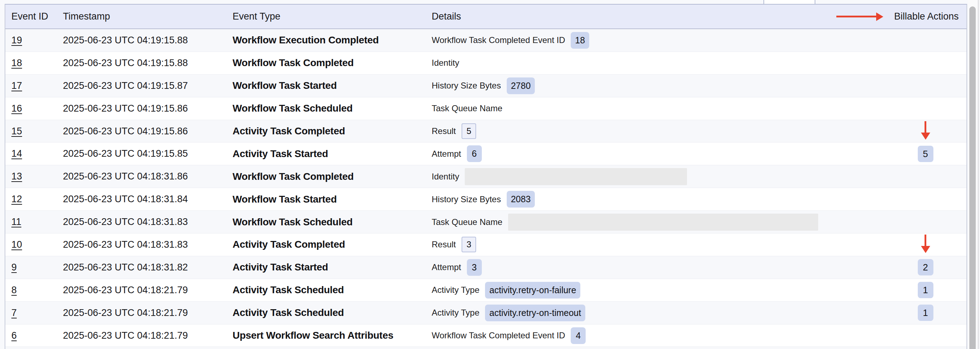  Describe the element at coordinates (486, 313) in the screenshot. I see `table-row: 72025-06-23 UTC 04:18:21.79Activity Task…` at that location.